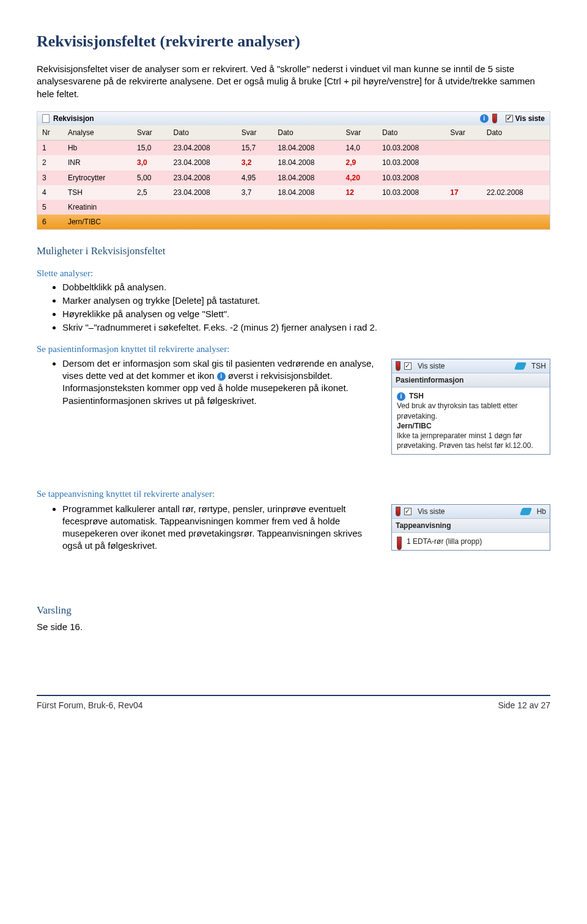 This screenshot has height=924, width=587. I want to click on callout-tag: TSH, so click(539, 366).